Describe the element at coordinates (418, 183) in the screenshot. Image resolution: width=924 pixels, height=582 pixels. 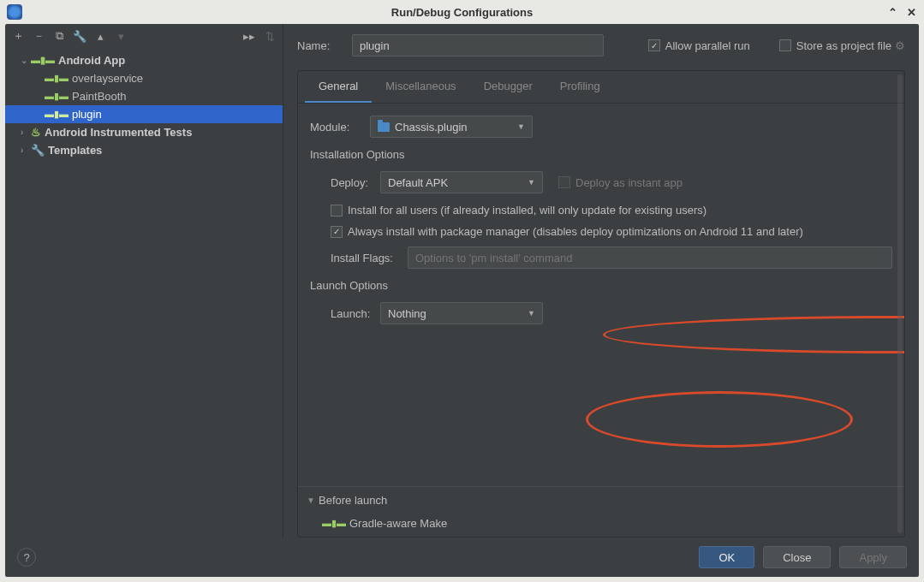
I see `deploy-value: Default APK` at that location.